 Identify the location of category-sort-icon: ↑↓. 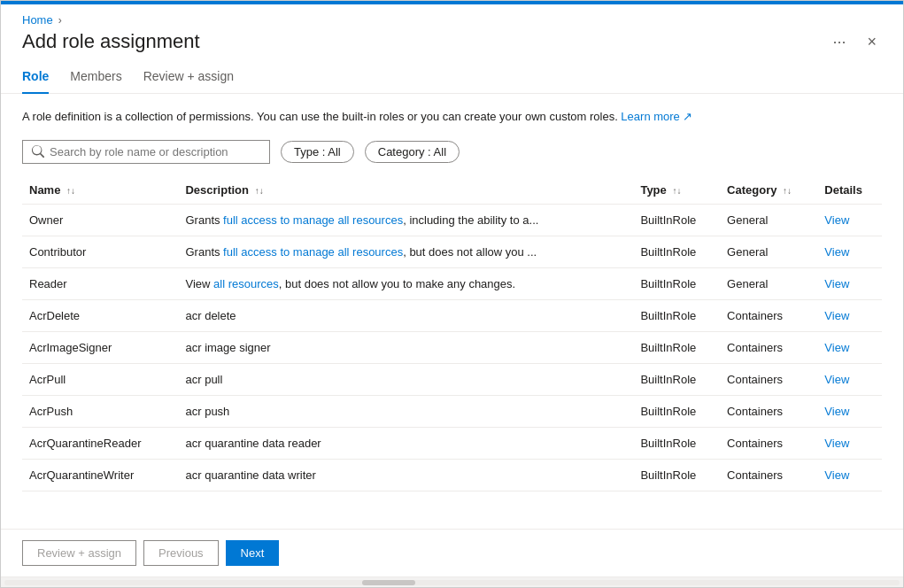
(787, 191).